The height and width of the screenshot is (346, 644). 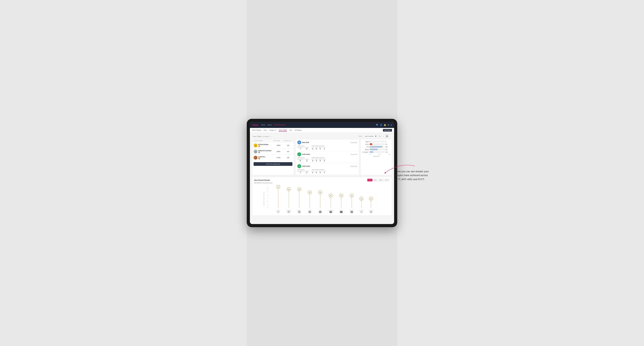 I want to click on bell-icon: 🔔, so click(x=385, y=125).